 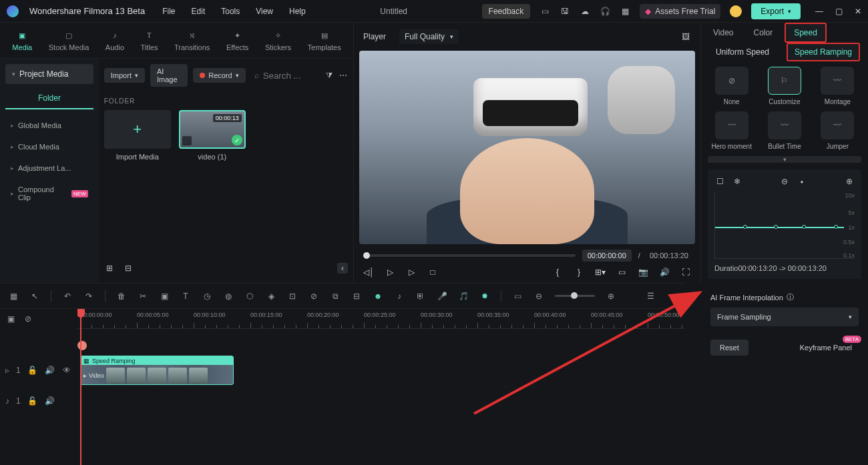 I want to click on fullscreen-icon: ⛶, so click(x=686, y=272).